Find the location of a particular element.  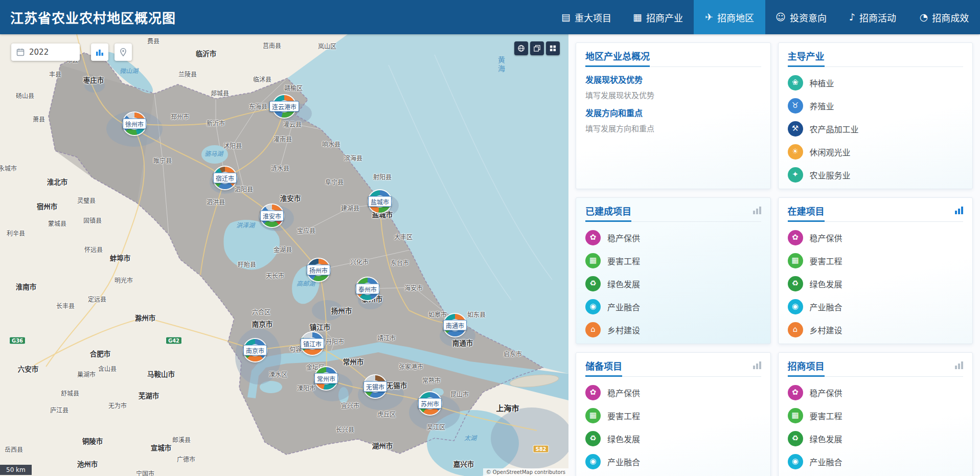

card-building: 在建项目✿稳产保供▦要害工程♻绿色发展◉产业融合⌂乡村建设 is located at coordinates (876, 271).